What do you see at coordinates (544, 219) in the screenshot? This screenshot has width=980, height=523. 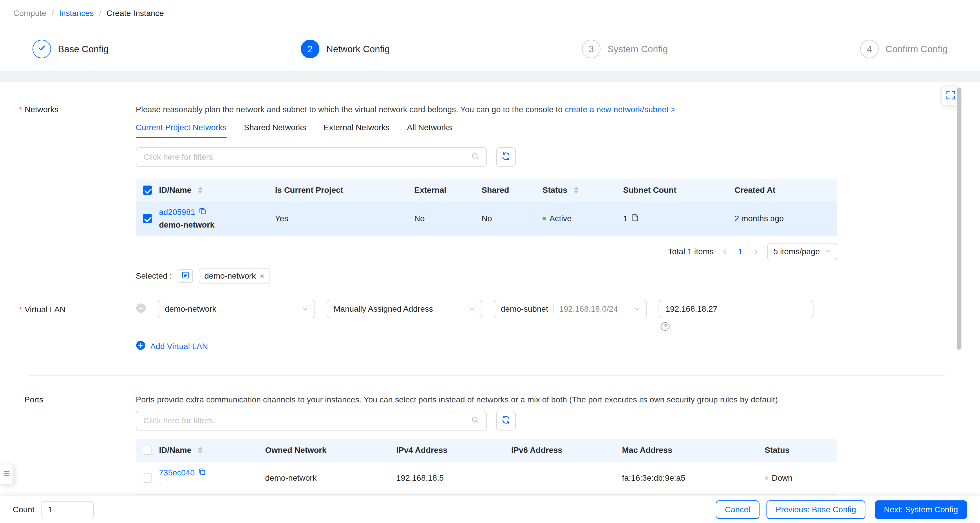 I see `status-dot-active` at bounding box center [544, 219].